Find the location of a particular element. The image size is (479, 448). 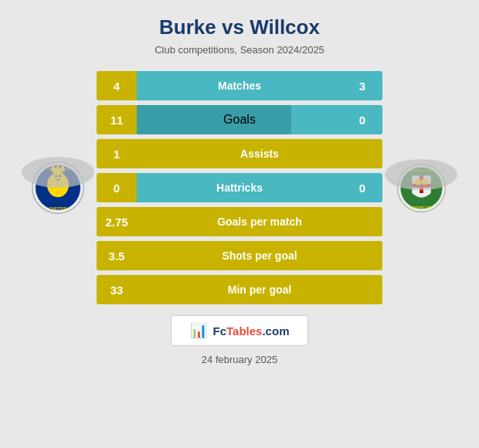

date-footer: 24 february 2025 is located at coordinates (240, 360).